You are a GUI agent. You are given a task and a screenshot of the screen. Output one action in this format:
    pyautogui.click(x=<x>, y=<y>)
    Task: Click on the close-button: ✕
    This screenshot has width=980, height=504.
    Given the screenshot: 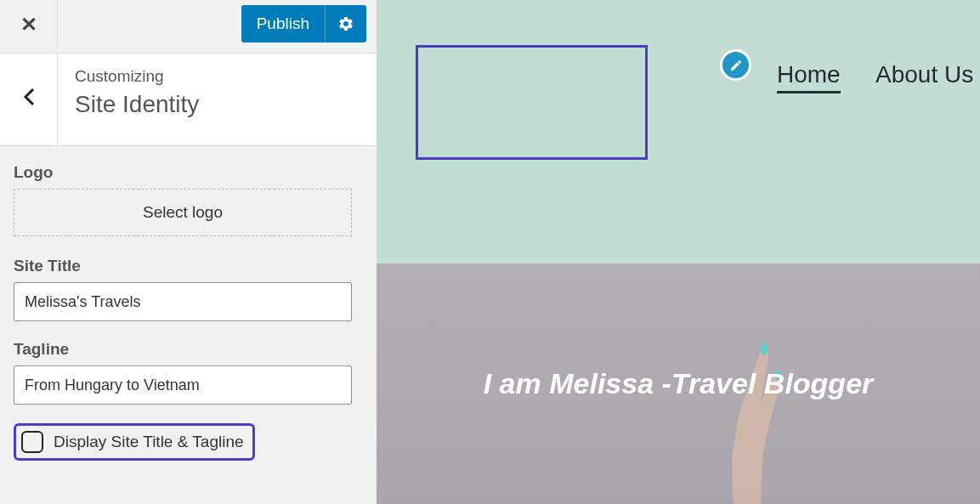 What is the action you would take?
    pyautogui.click(x=29, y=25)
    